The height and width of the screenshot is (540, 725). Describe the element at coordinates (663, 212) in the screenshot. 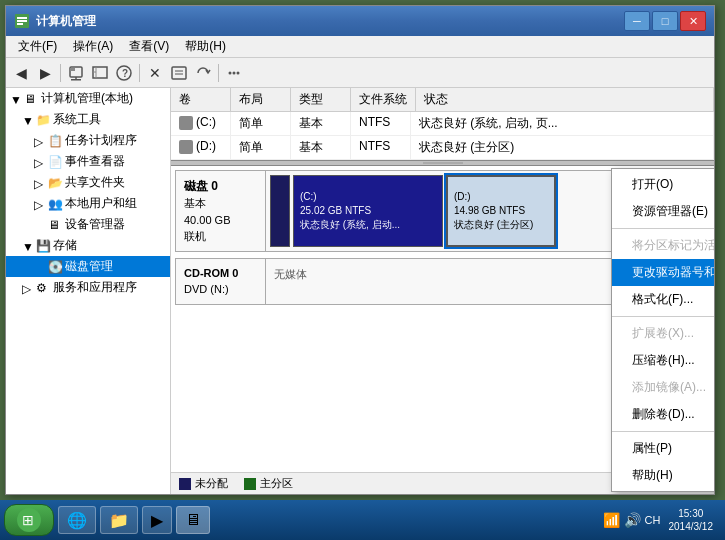

I see `ctx-explorer: 资源管理器(E)` at that location.